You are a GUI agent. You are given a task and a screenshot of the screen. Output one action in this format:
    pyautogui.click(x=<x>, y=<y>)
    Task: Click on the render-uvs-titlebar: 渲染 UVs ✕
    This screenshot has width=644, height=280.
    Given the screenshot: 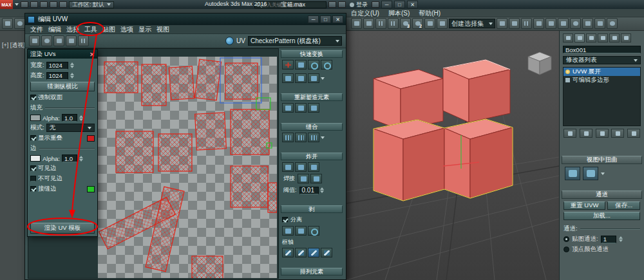 What is the action you would take?
    pyautogui.click(x=62, y=54)
    